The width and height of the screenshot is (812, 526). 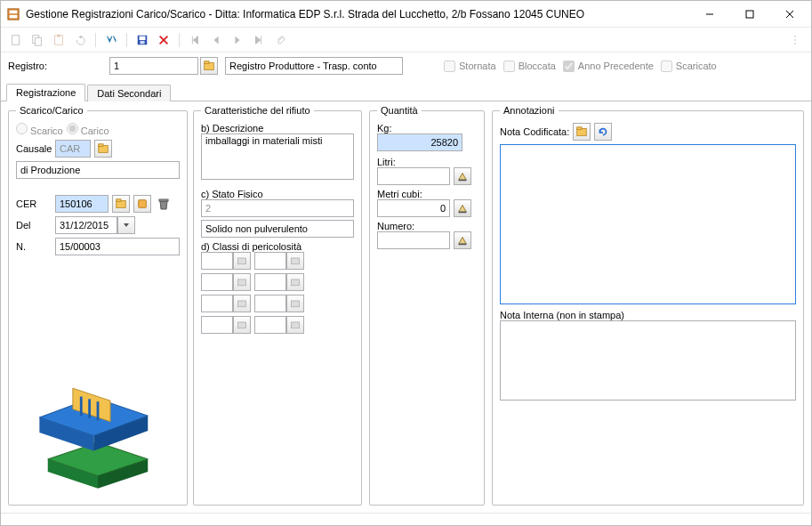 I want to click on paste-icon, so click(x=59, y=40).